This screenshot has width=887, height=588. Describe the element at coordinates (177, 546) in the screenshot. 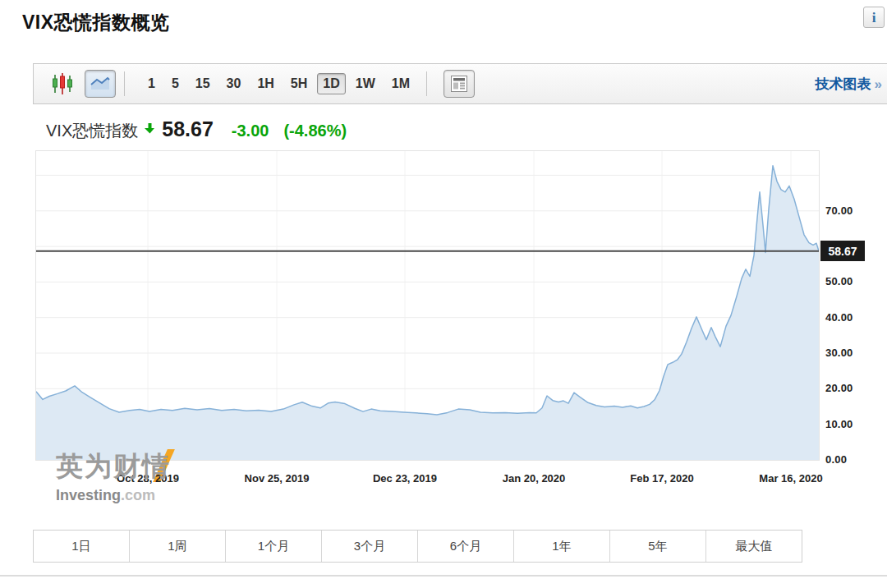

I see `range-button-1: 1周` at that location.